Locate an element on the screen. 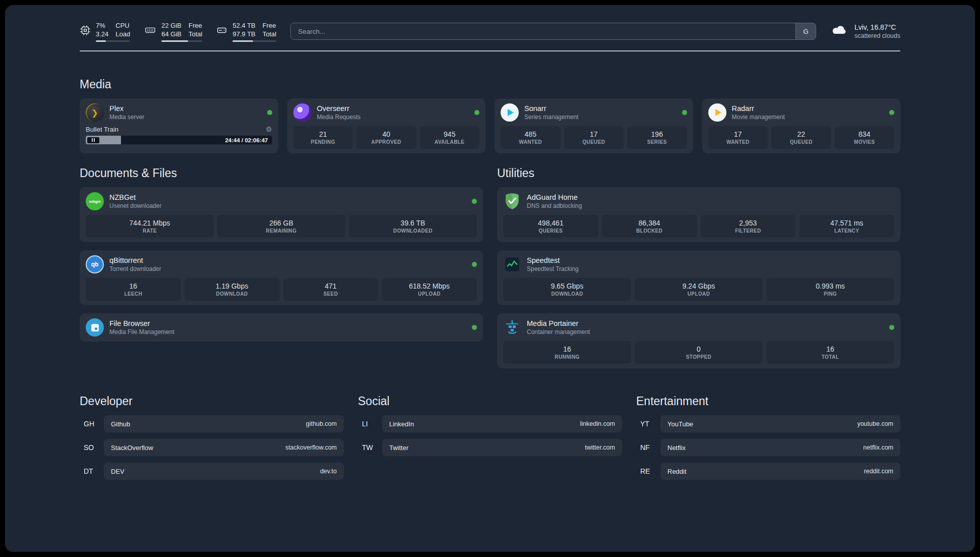 This screenshot has height=557, width=980. stat-value: 9.24 Gbps is located at coordinates (699, 286).